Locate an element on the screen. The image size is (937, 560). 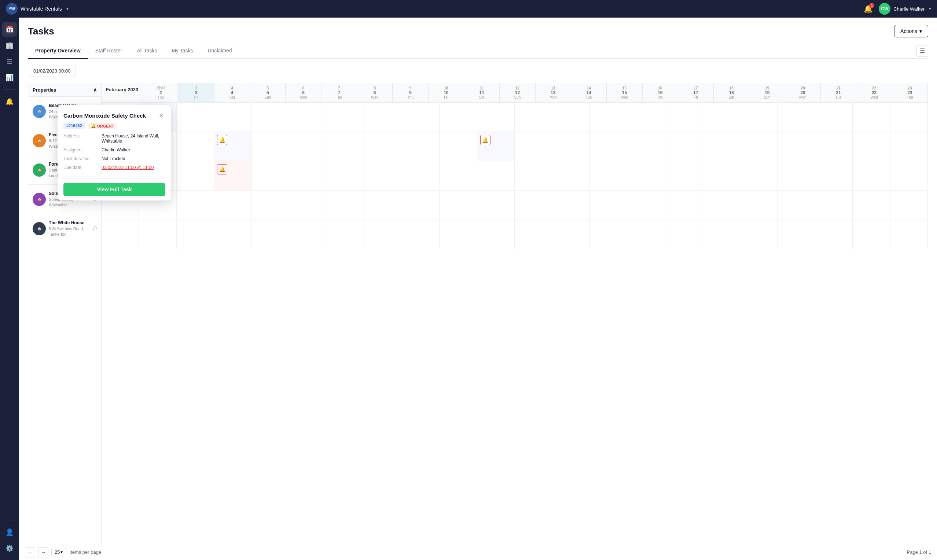
task-chip-forest-5: 🔔 is located at coordinates (222, 169).